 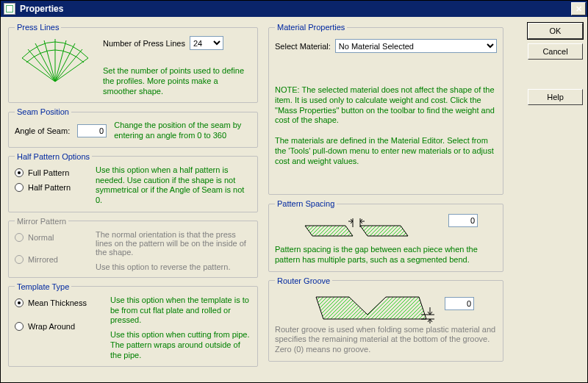 I want to click on pattern-spacing-input, so click(x=463, y=221).